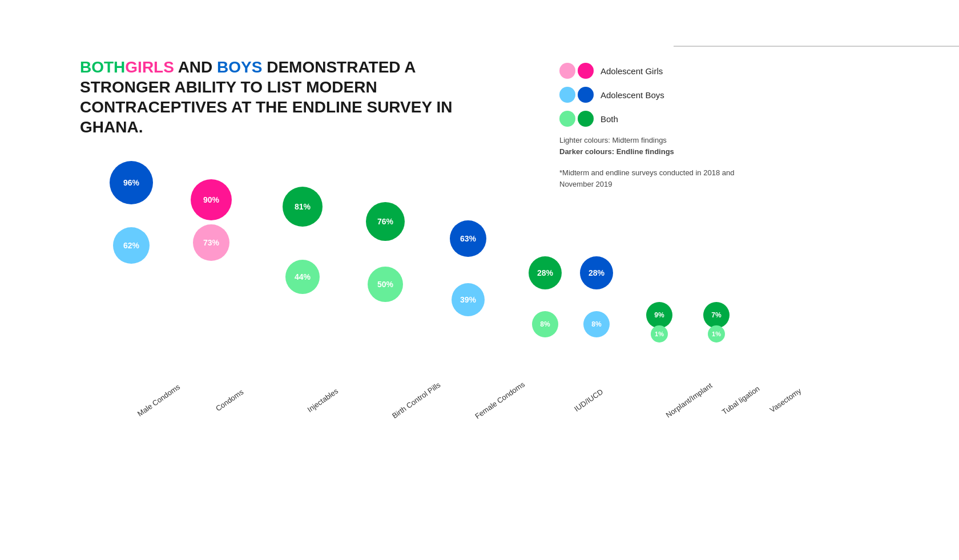 This screenshot has height=560, width=959. What do you see at coordinates (716, 315) in the screenshot?
I see `bubble-tubal-dark: 7%` at bounding box center [716, 315].